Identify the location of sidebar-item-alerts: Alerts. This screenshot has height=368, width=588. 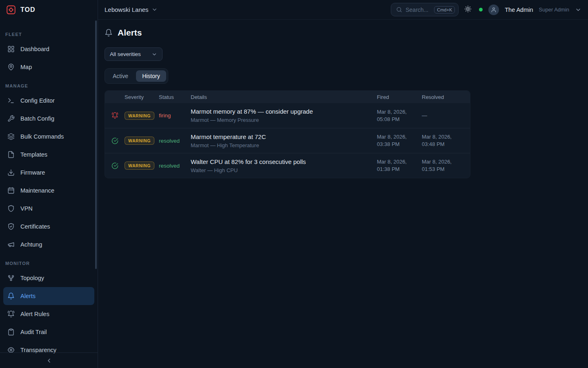
(49, 296).